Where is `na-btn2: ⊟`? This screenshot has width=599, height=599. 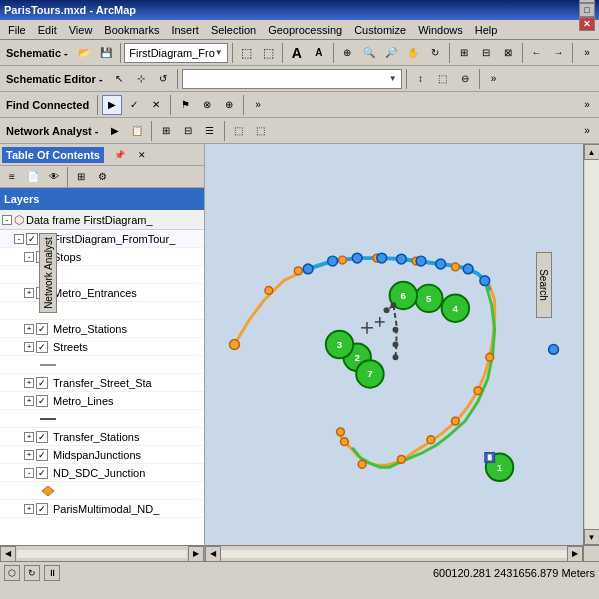
na-btn2: ⊟ is located at coordinates (188, 131).